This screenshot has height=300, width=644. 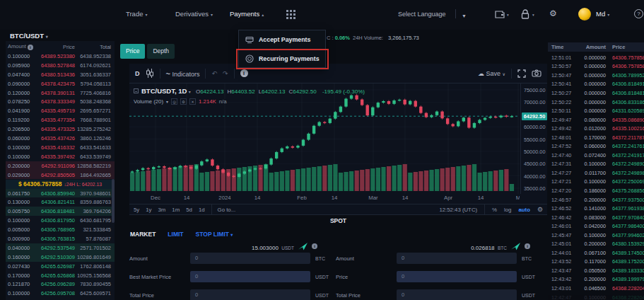 What do you see at coordinates (247, 14) in the screenshot?
I see `nav-item-payments: Payments▴` at bounding box center [247, 14].